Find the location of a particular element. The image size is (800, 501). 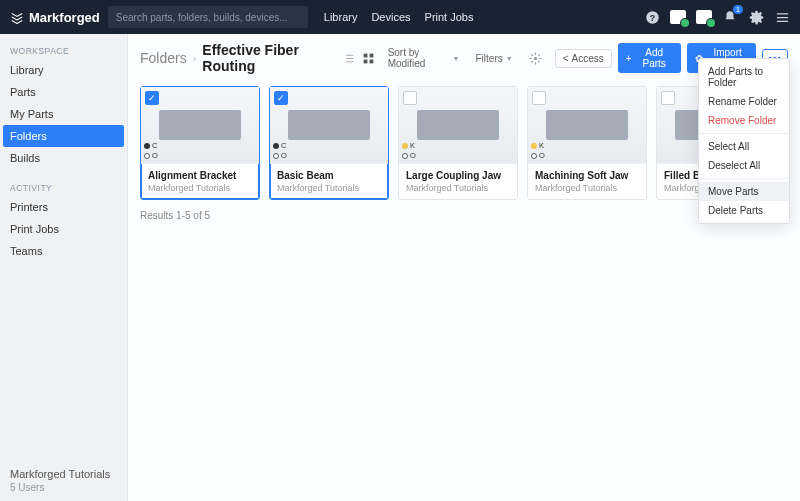

top-nav: Markforged Search parts, folders, builds… is located at coordinates (400, 17).